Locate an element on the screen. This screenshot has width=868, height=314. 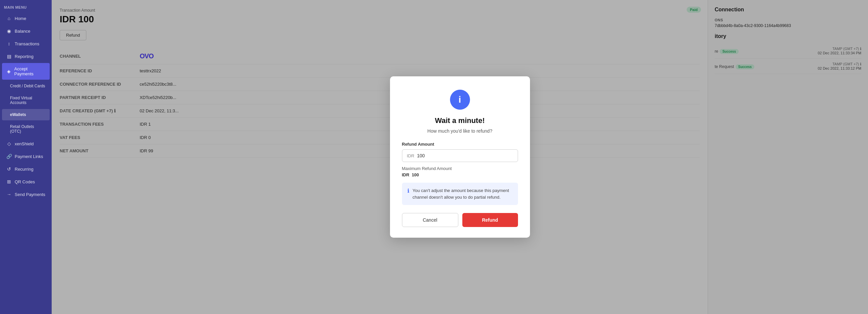
sidebar-item-balance: ◉ Balance is located at coordinates (26, 31).